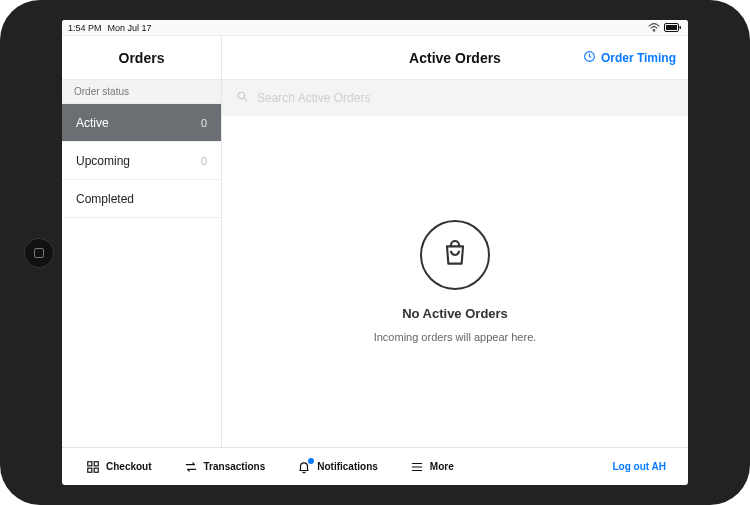  What do you see at coordinates (455, 98) in the screenshot?
I see `search-bar` at bounding box center [455, 98].